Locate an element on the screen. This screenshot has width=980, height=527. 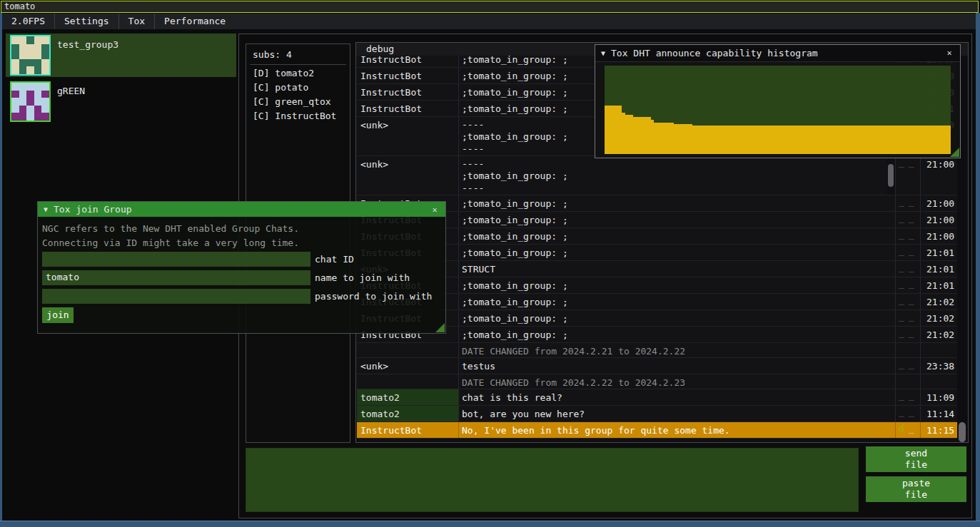
paste-file-button: pastefile is located at coordinates (916, 489).